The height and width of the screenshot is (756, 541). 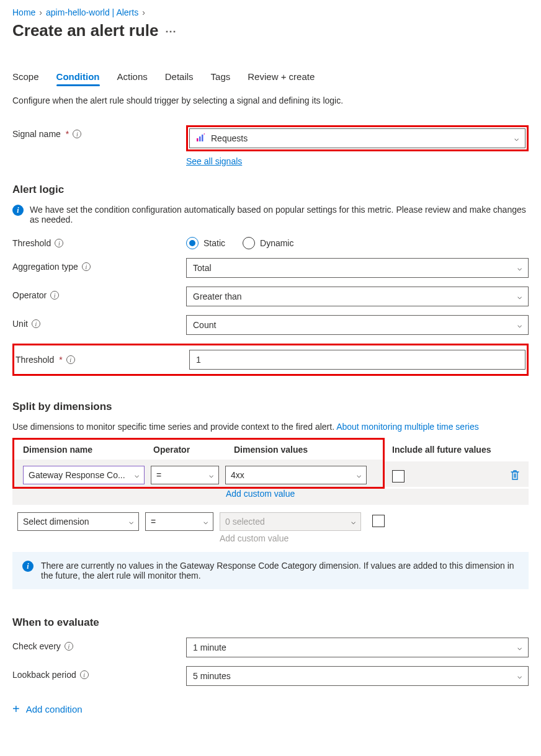 What do you see at coordinates (398, 476) in the screenshot?
I see `include-future-checkbox` at bounding box center [398, 476].